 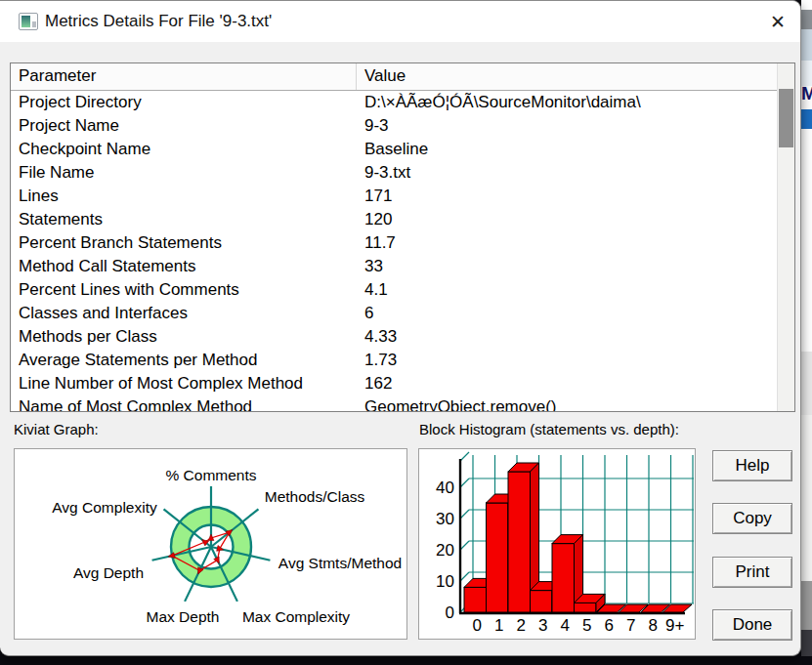 What do you see at coordinates (394, 403) in the screenshot?
I see `table-row: Name of Most Complex MethodGeometryObjec…` at bounding box center [394, 403].